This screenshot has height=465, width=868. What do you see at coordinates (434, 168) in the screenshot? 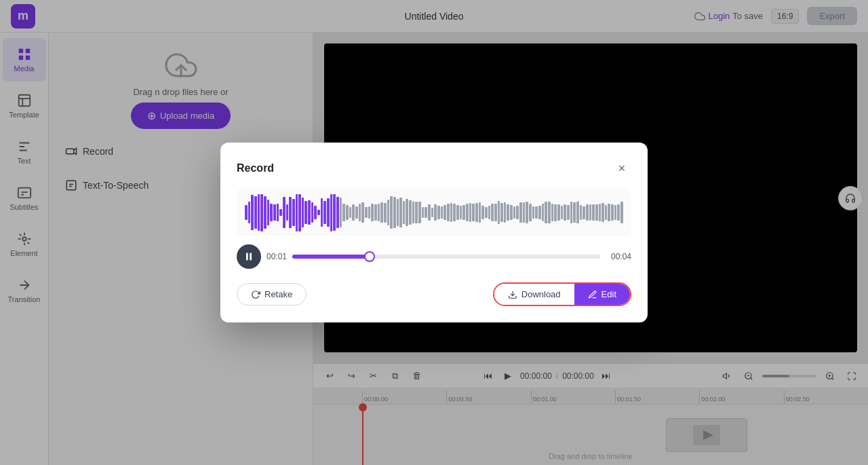
I see `dialog-header: Record ×` at bounding box center [434, 168].